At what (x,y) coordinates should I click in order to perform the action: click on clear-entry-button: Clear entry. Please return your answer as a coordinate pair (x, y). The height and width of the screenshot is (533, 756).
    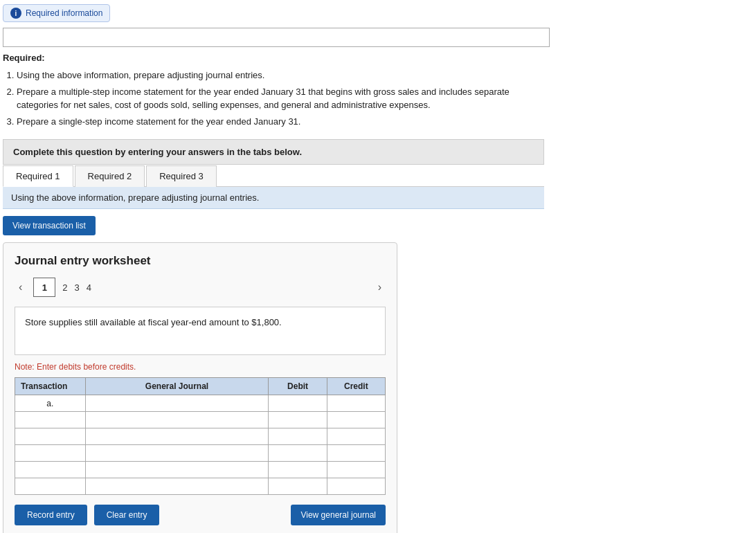
    Looking at the image, I should click on (127, 515).